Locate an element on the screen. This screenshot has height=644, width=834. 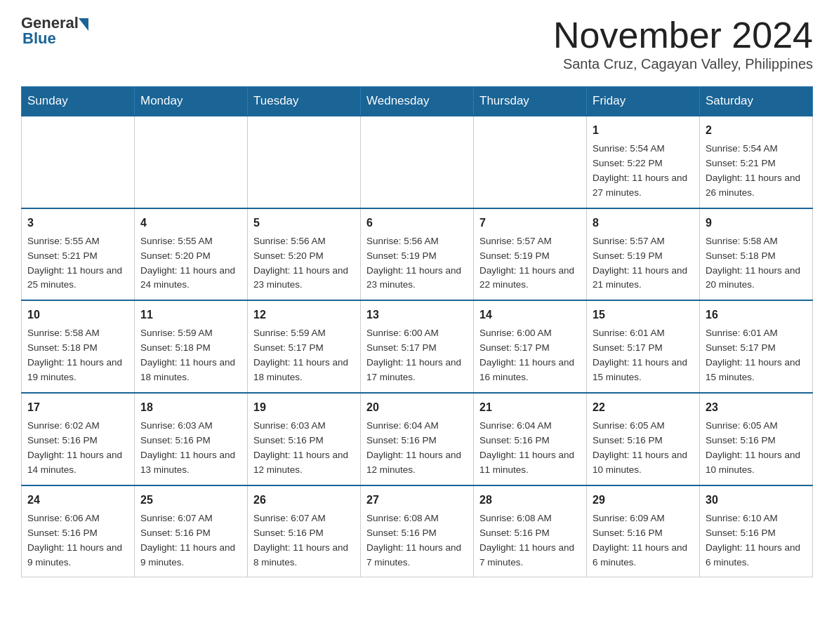
column-header-monday: Monday is located at coordinates (191, 102).